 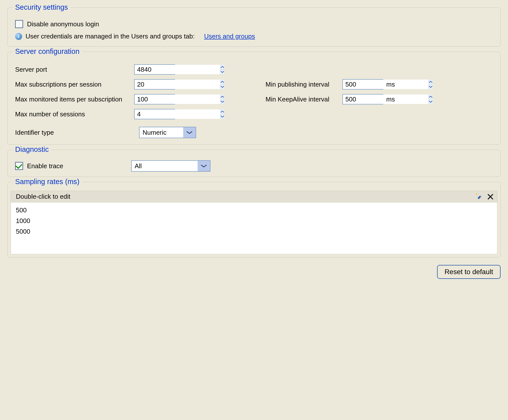 I want to click on sampling-rates-list: 500 1000 5000, so click(x=254, y=228).